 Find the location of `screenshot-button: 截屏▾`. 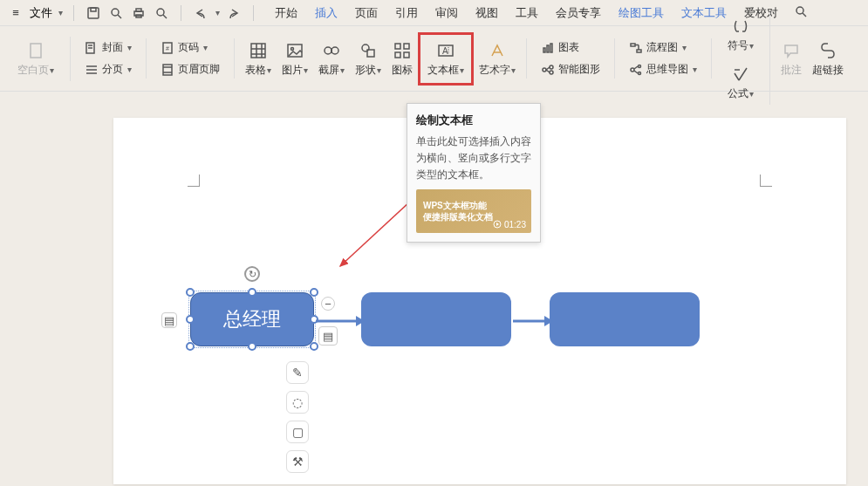

screenshot-button: 截屏▾ is located at coordinates (331, 59).